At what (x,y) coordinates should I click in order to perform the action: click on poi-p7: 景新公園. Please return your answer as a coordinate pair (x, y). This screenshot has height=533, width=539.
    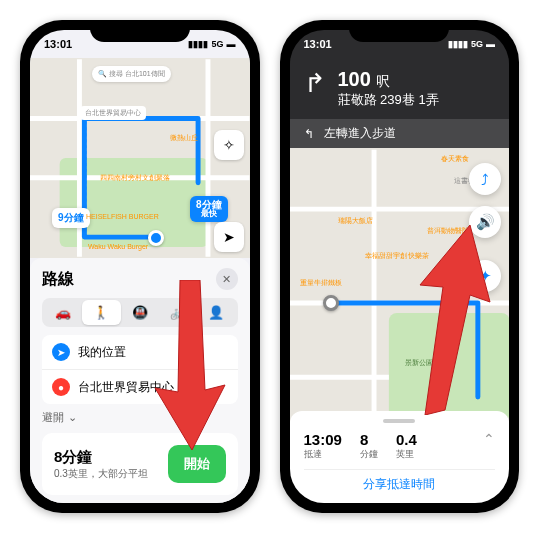
    Looking at the image, I should click on (419, 363).